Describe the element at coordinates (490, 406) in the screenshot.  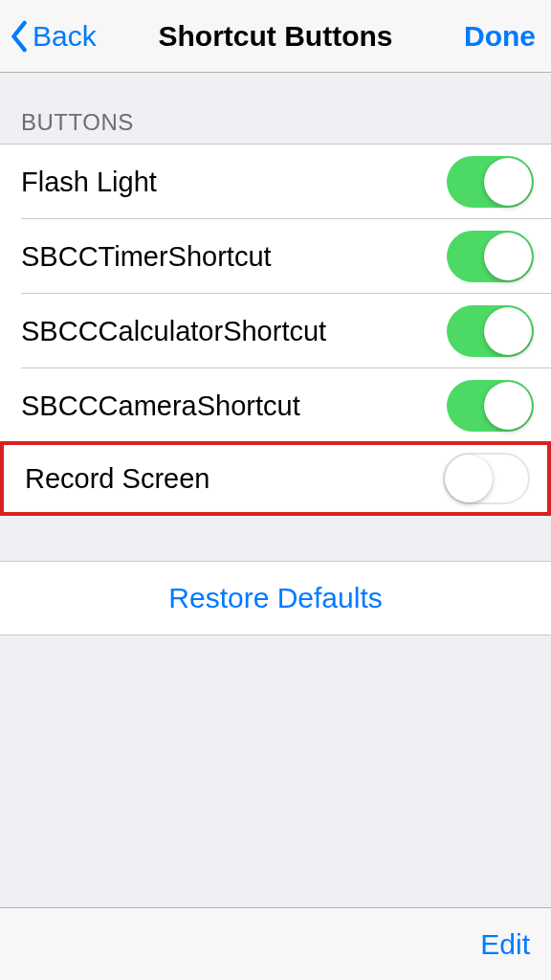
I see `toggle-camera-shortcut` at that location.